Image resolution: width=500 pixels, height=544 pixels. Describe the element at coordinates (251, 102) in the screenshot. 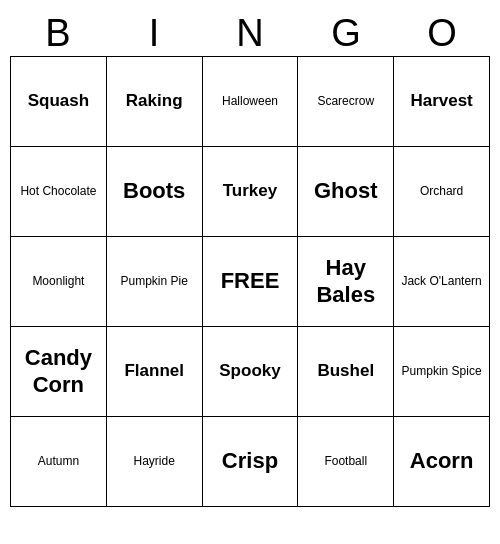

I see `bingo-cell: Halloween` at that location.